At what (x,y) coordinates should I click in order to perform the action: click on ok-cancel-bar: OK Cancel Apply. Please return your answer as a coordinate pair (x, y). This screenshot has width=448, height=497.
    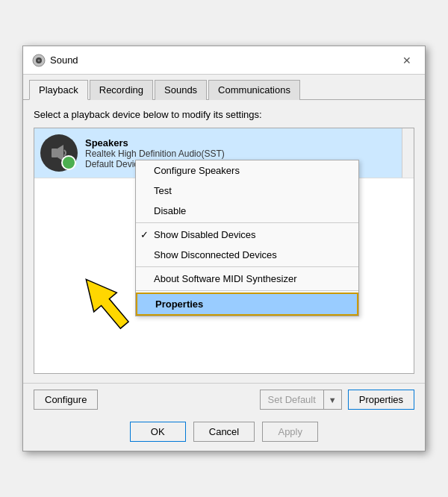
    Looking at the image, I should click on (224, 433).